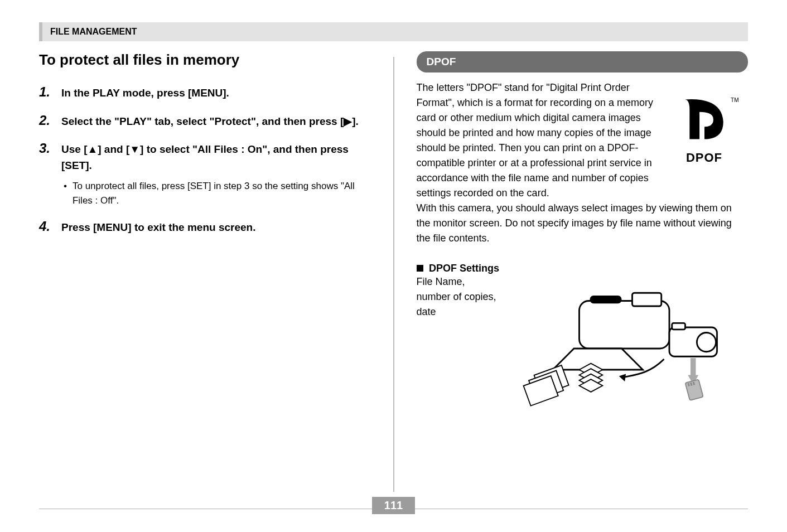  Describe the element at coordinates (205, 228) in the screenshot. I see `step-4: 4. Press [MENU] to exit the menu screen.` at that location.